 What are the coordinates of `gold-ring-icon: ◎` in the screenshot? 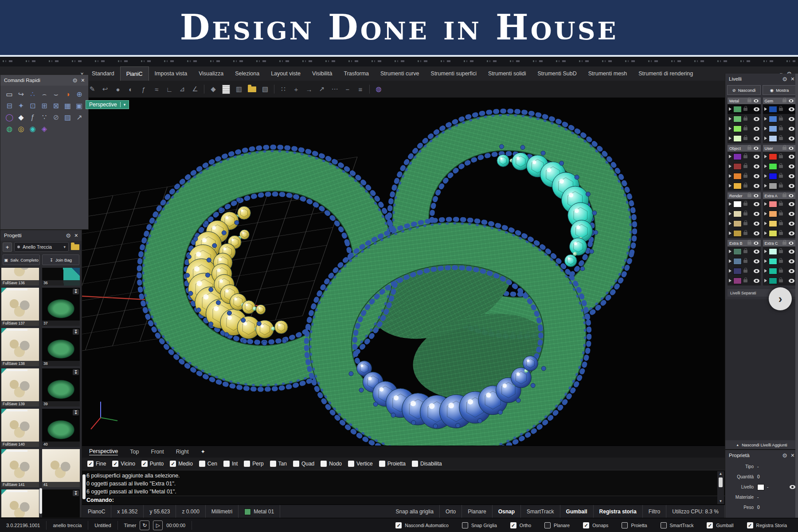 It's located at (21, 129).